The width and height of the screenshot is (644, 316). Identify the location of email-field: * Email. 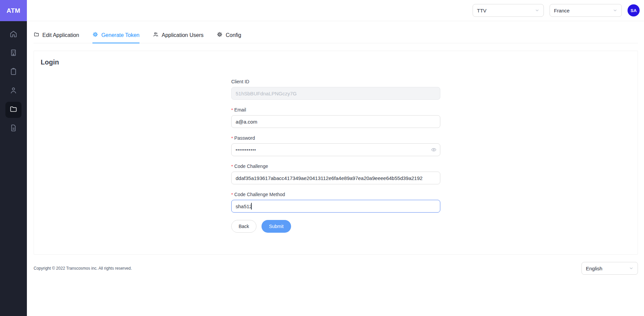
(336, 118).